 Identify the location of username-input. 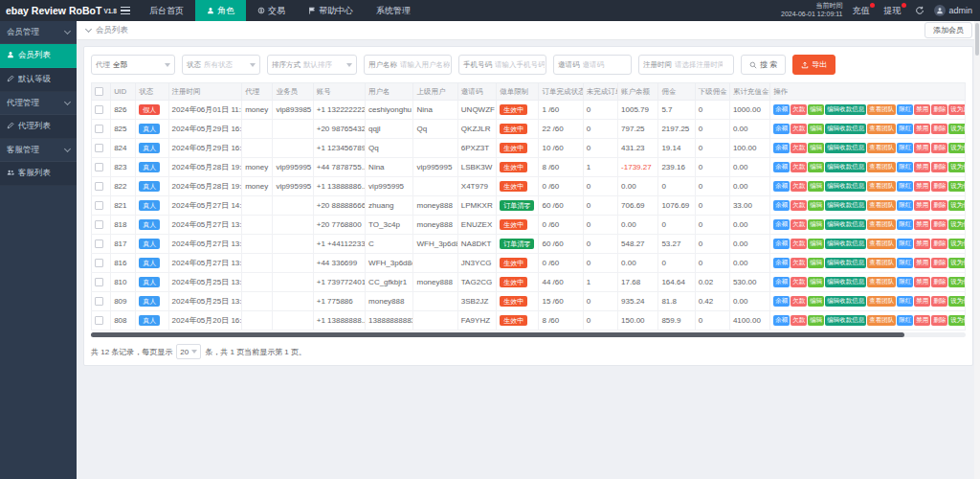
(425, 65).